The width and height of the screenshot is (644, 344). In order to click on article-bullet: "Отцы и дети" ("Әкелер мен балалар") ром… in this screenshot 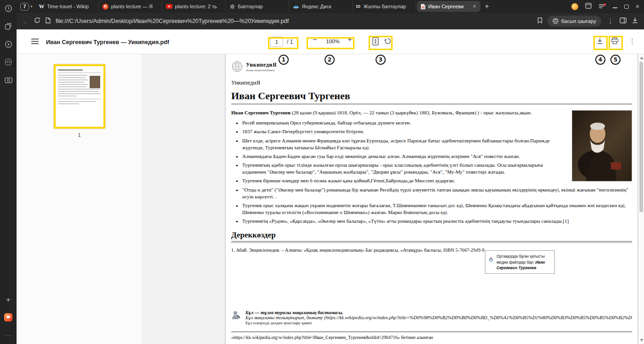, I will do `click(437, 193)`.